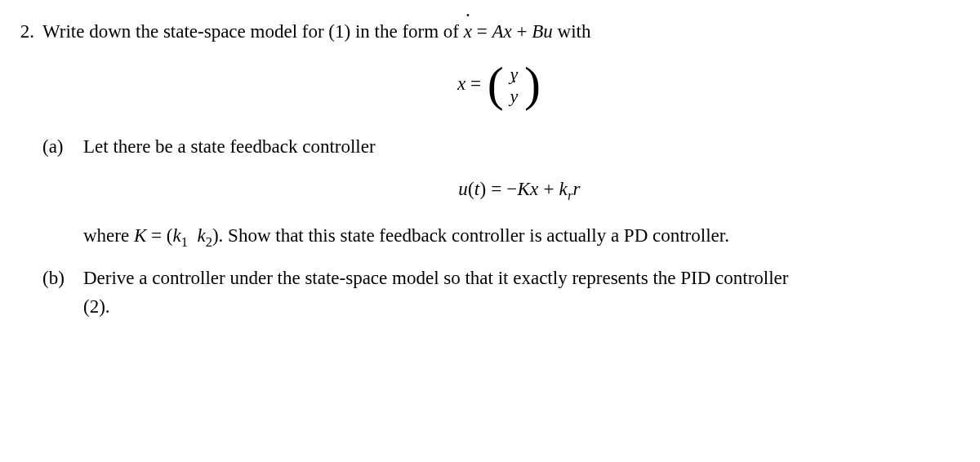 The width and height of the screenshot is (980, 462). What do you see at coordinates (564, 189) in the screenshot?
I see `k-sym: k` at bounding box center [564, 189].